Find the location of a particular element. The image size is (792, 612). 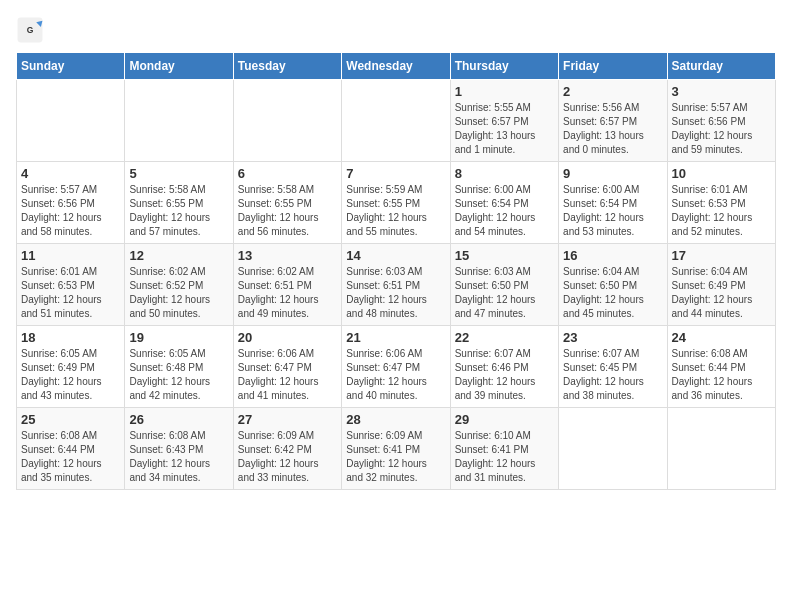

day-info: Sunrise: 6:04 AM Sunset: 6:49 PM Dayligh… is located at coordinates (722, 293).